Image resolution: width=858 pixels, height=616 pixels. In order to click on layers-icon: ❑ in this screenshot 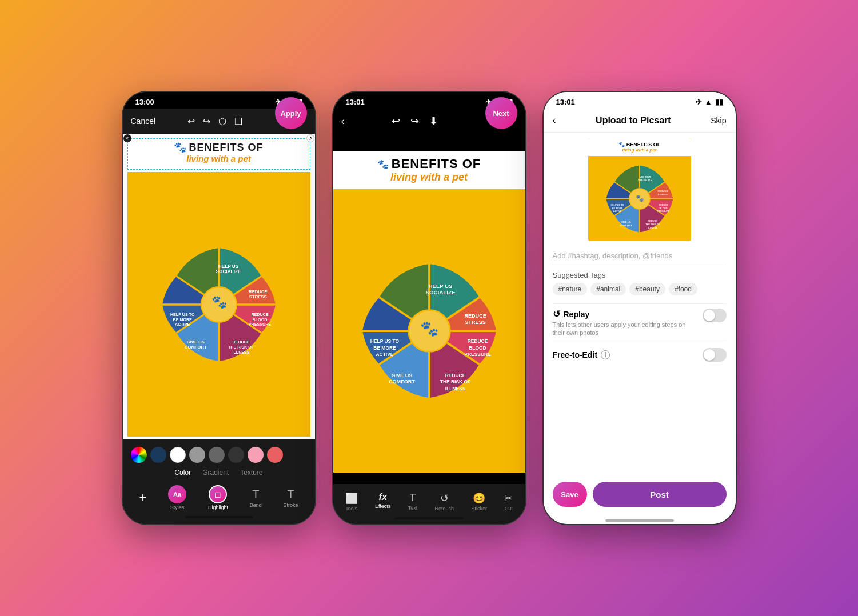, I will do `click(238, 121)`.